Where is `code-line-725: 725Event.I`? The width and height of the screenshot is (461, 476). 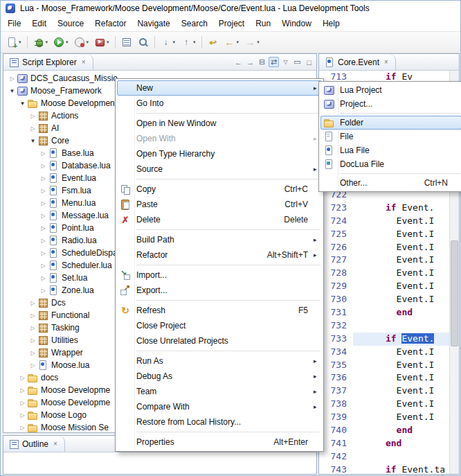 code-line-725: 725Event.I is located at coordinates (389, 234).